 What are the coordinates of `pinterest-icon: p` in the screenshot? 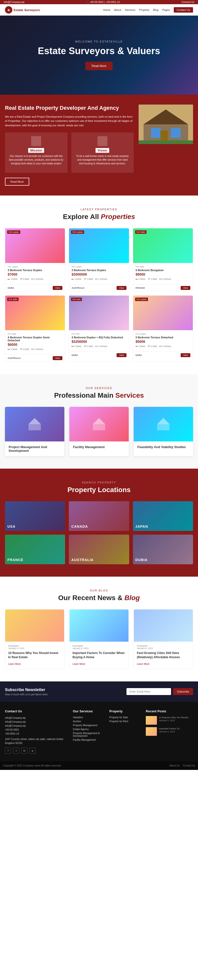 It's located at (33, 751).